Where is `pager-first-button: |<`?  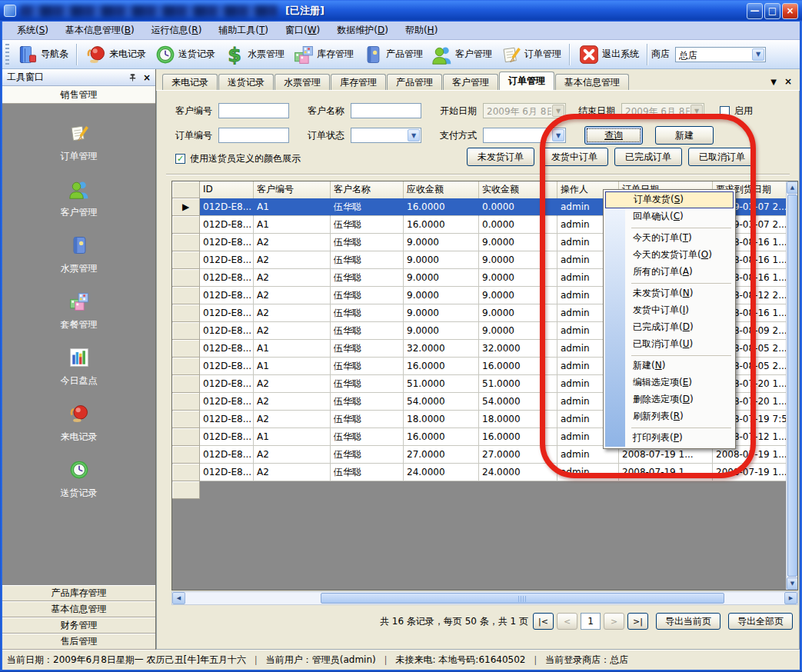
pager-first-button: |< is located at coordinates (543, 621).